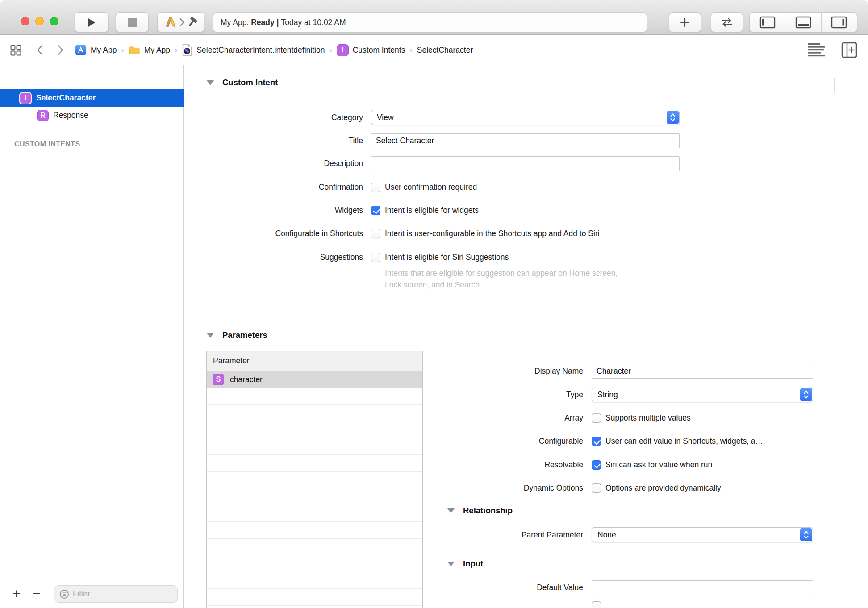 Image resolution: width=868 pixels, height=608 pixels. I want to click on sidebar-bottom-bar: + −, so click(92, 596).